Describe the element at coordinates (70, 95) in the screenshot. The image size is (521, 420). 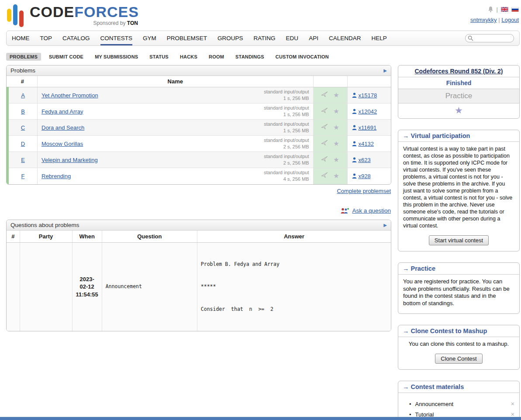
I see `problem-name-link: Yet Another Promotion` at that location.